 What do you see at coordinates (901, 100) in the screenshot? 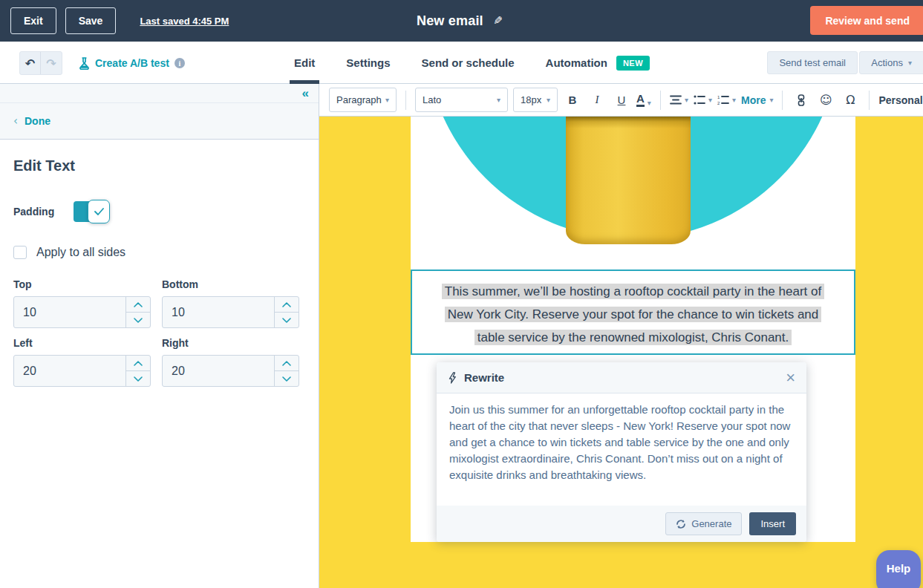
I see `personalize-button: Personalize` at bounding box center [901, 100].